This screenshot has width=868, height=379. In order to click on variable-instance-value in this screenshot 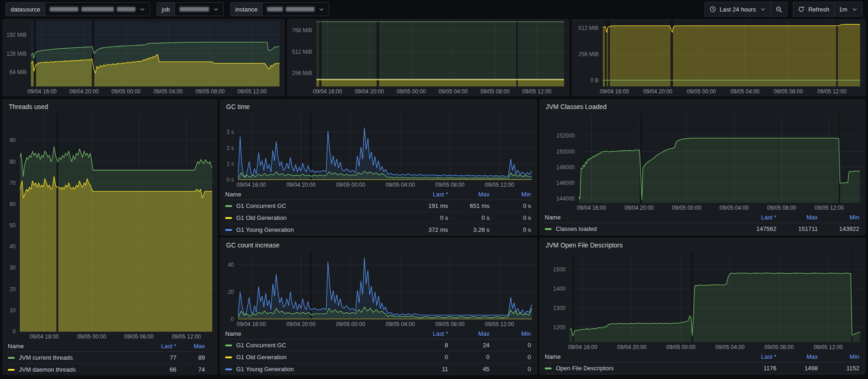, I will do `click(296, 9)`.